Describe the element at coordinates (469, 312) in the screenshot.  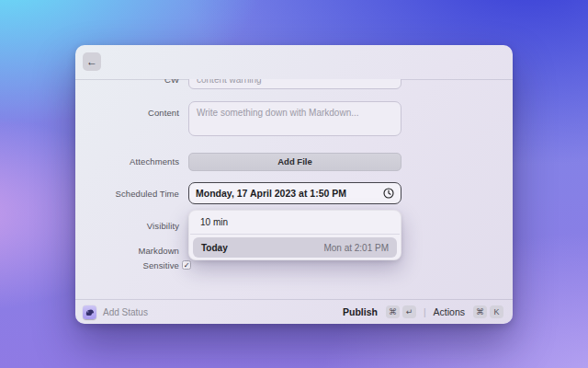
I see `actions-button: Actions ⌘ K` at that location.